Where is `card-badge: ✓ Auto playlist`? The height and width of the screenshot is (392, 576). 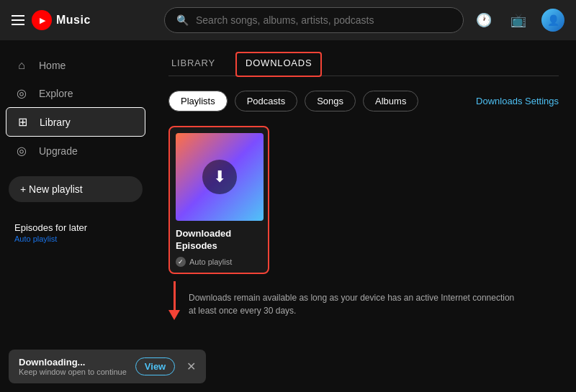 card-badge: ✓ Auto playlist is located at coordinates (219, 262).